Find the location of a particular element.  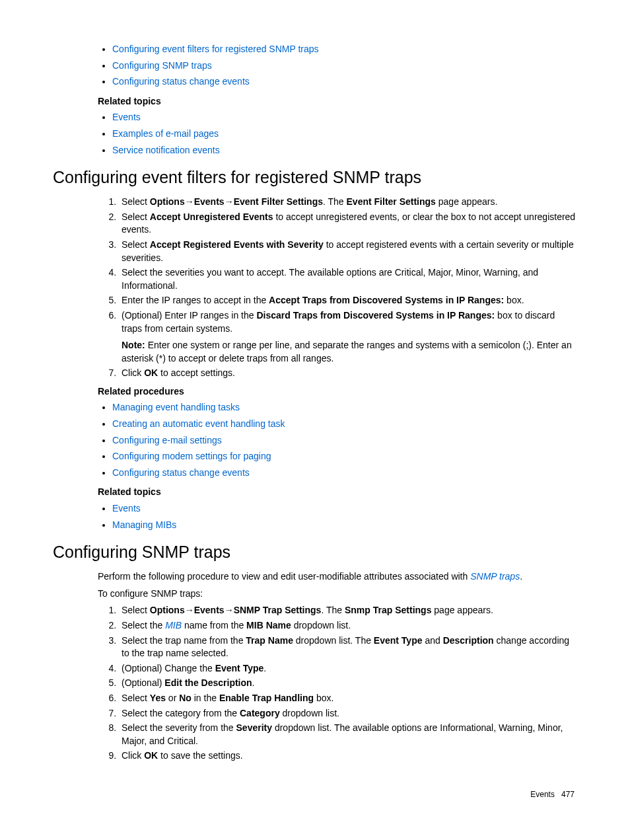

bold: Enable Trap Handling is located at coordinates (267, 698).